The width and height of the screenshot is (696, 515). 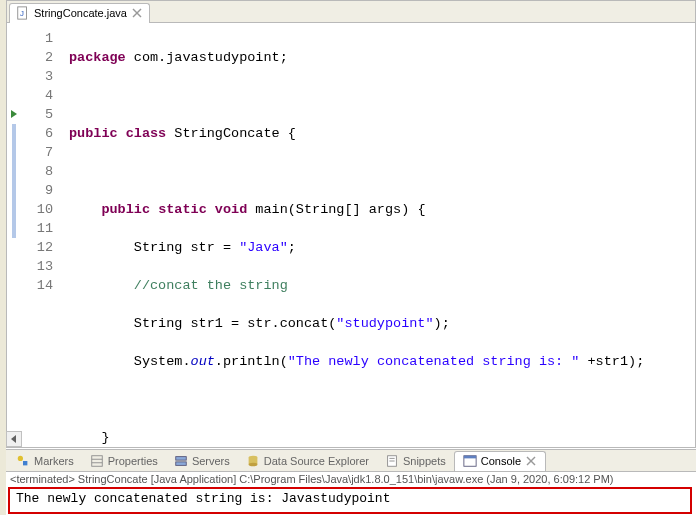 I want to click on run-arrow-icon, so click(x=14, y=114).